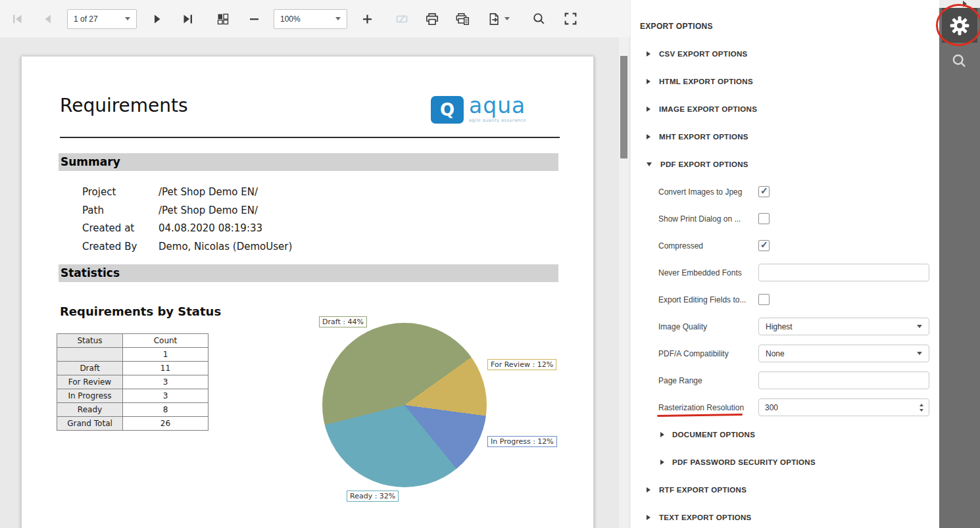 The height and width of the screenshot is (528, 980). Describe the element at coordinates (310, 19) in the screenshot. I see `zoom-selector: 100%` at that location.